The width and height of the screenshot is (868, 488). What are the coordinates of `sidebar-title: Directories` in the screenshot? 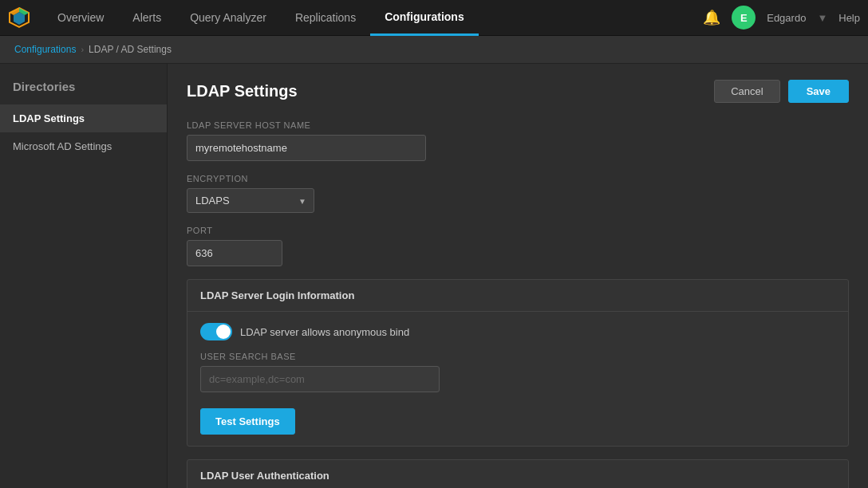 It's located at (83, 88).